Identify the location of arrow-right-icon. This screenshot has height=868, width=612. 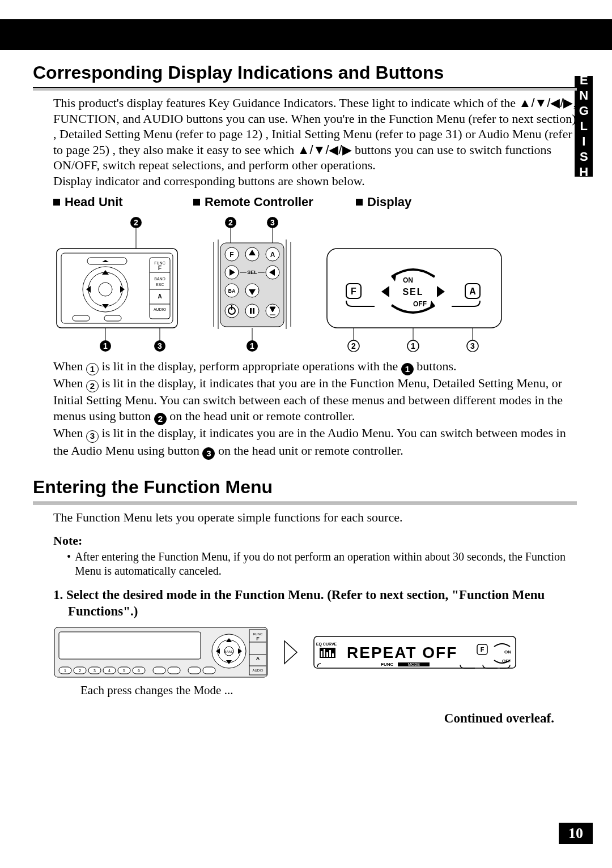
(291, 652).